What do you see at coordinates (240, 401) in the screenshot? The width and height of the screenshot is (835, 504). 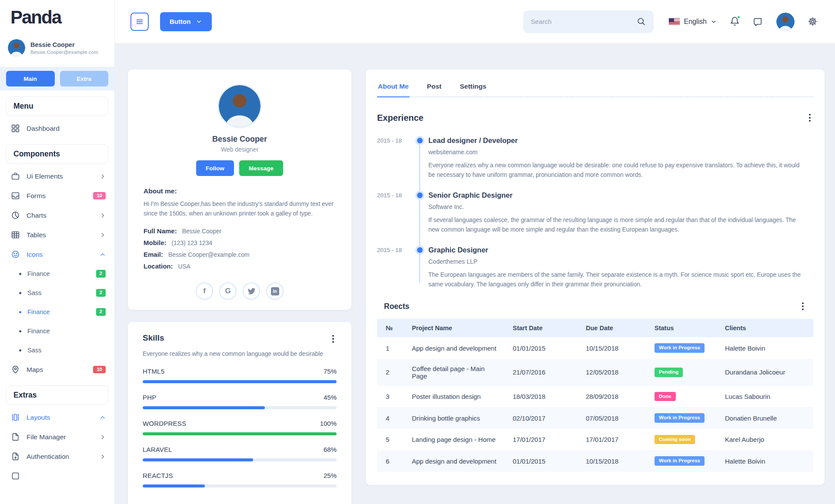 I see `skill-php: PHP45%` at bounding box center [240, 401].